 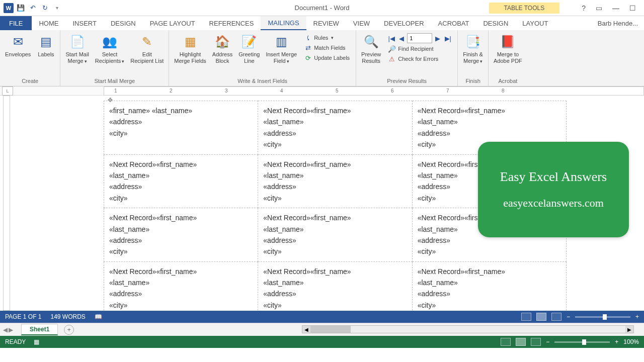 What do you see at coordinates (637, 317) in the screenshot?
I see `zoom-in-icon: +` at bounding box center [637, 317].